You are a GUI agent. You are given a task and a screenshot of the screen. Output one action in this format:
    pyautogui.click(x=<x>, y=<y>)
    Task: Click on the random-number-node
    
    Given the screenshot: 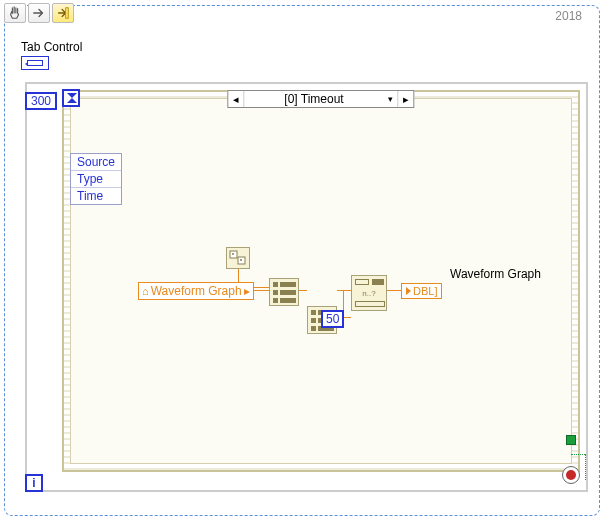 What is the action you would take?
    pyautogui.click(x=238, y=258)
    